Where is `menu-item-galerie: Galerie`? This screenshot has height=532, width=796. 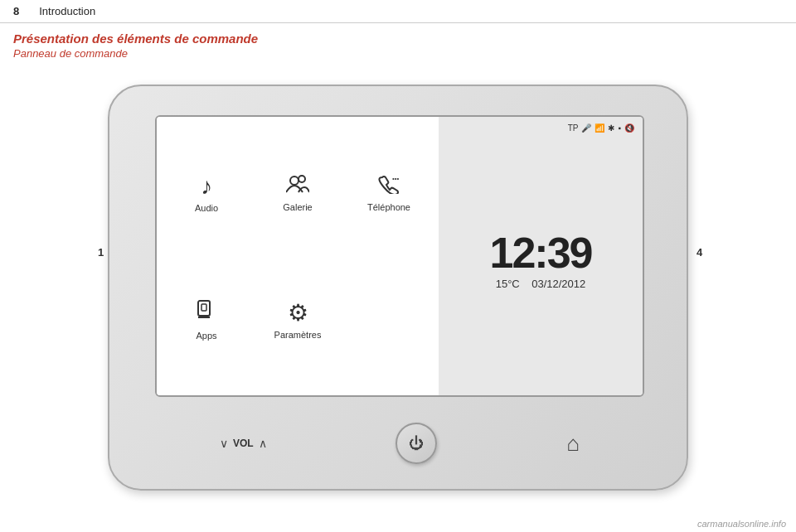 menu-item-galerie: Galerie is located at coordinates (298, 192).